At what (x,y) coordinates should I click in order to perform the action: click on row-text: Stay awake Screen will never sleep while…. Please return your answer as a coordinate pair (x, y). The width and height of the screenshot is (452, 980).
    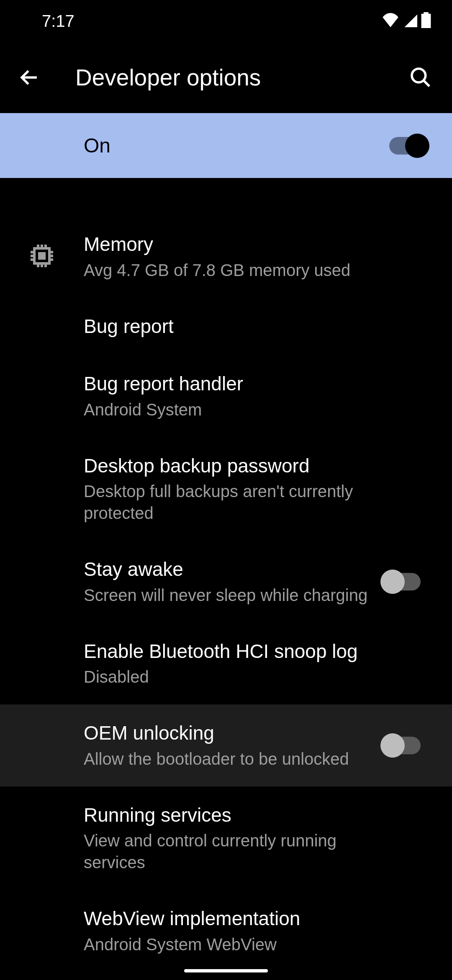
    Looking at the image, I should click on (230, 582).